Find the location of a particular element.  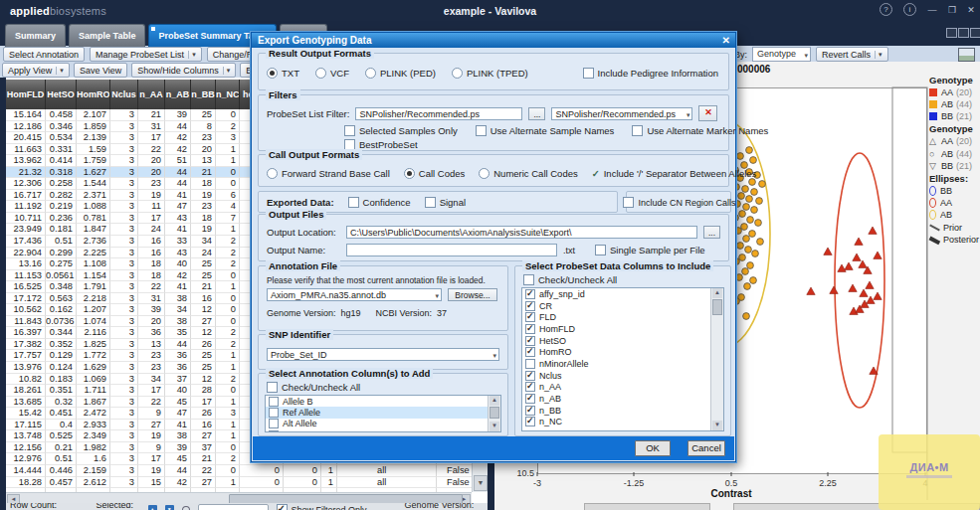

cell: 1.859 is located at coordinates (94, 127).